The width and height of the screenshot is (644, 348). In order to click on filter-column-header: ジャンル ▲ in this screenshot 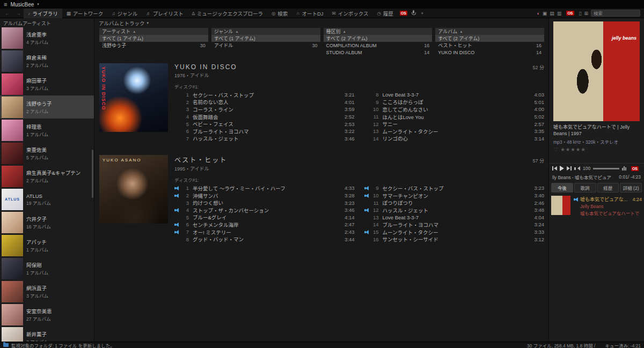, I will do `click(266, 31)`.